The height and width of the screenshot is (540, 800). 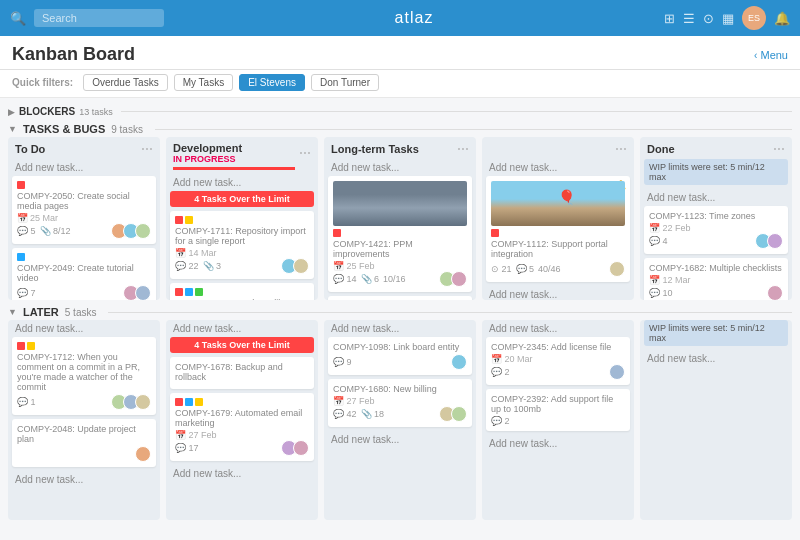 I want to click on later-todo-add: Add new task..., so click(x=84, y=328).